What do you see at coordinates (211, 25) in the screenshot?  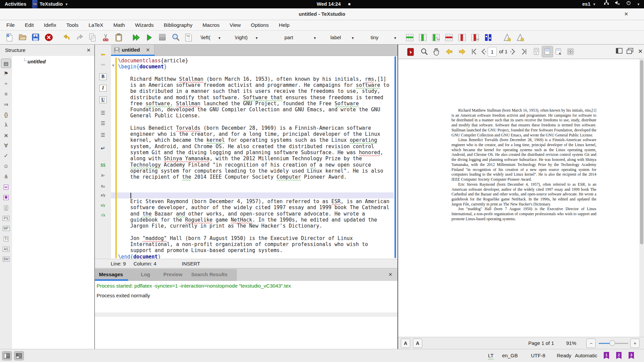 I see `menu-macros: Macros` at bounding box center [211, 25].